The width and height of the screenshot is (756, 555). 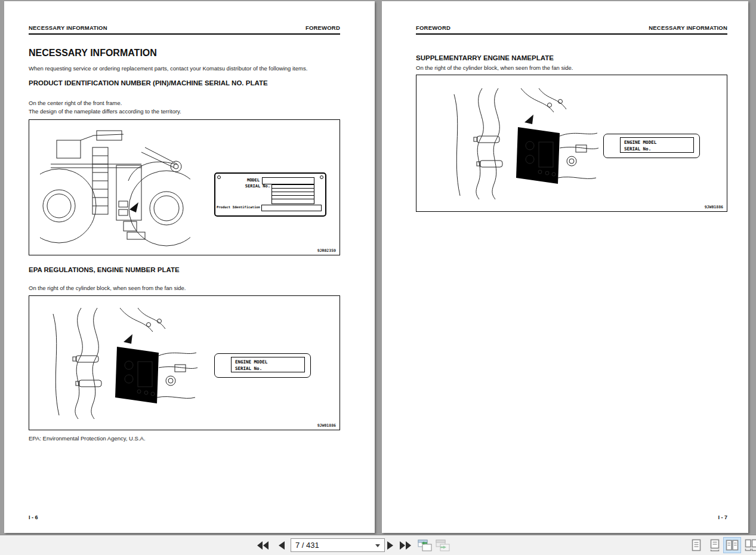 What do you see at coordinates (184, 363) in the screenshot?
I see `figure-engine-plate-location: ENGINE MODELSERIAL No. 9JW01886` at bounding box center [184, 363].